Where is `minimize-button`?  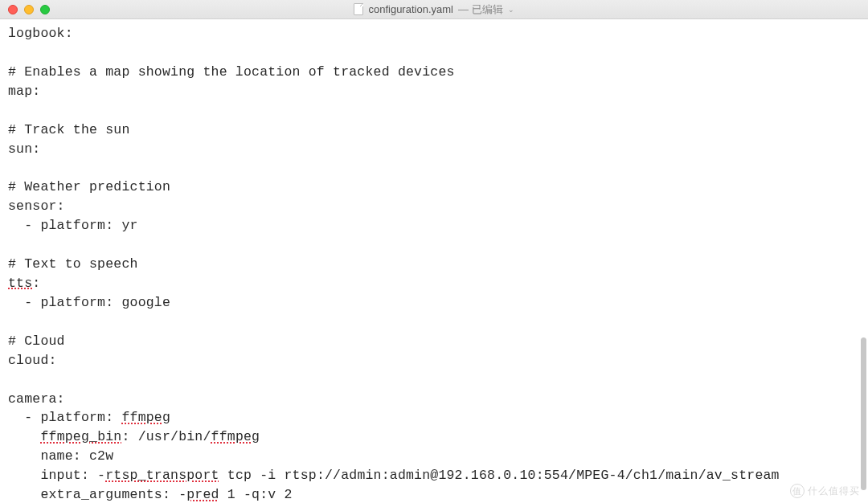
minimize-button is located at coordinates (29, 10).